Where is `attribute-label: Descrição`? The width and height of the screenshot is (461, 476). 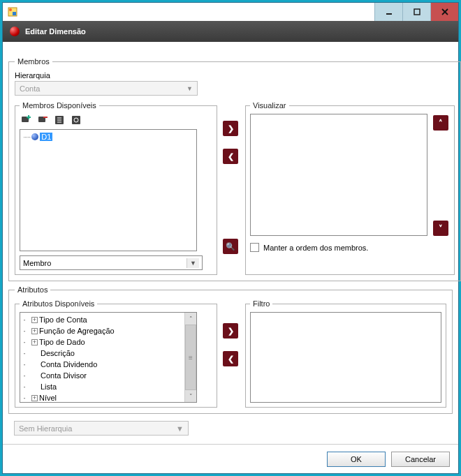
attribute-label: Descrição is located at coordinates (57, 353).